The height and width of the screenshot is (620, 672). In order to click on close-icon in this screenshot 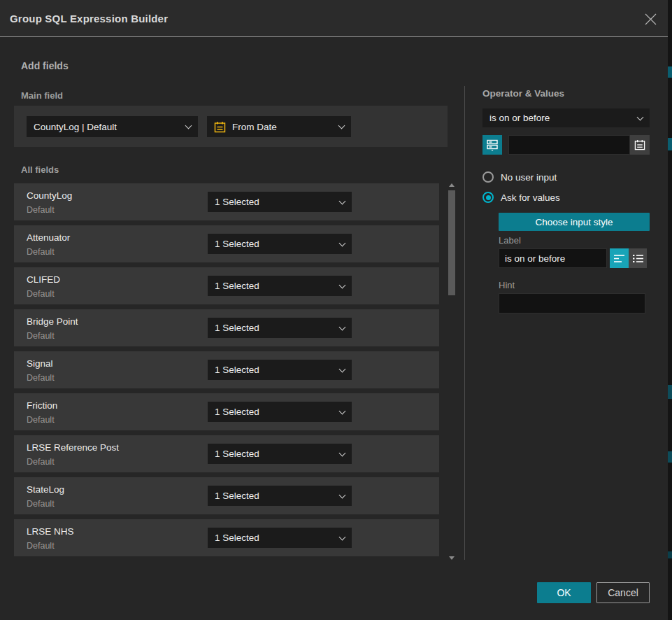, I will do `click(650, 20)`.